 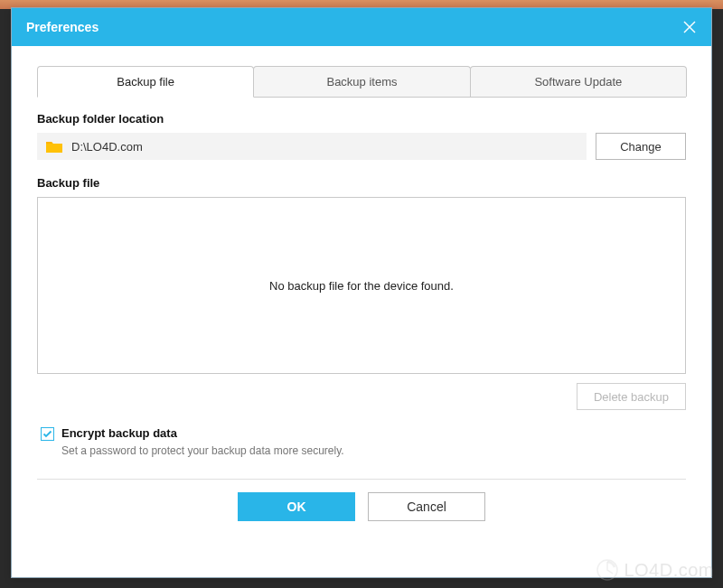 What do you see at coordinates (362, 119) in the screenshot?
I see `folder-location-label: Backup folder location` at bounding box center [362, 119].